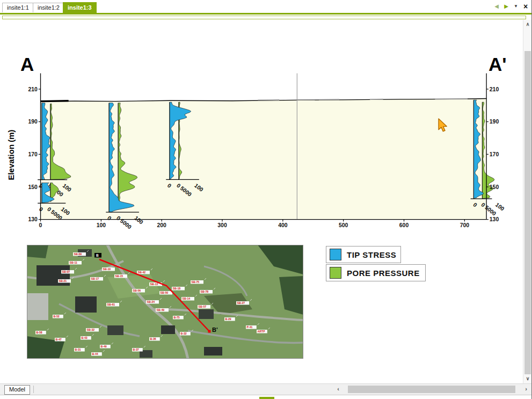 This screenshot has height=399, width=532. What do you see at coordinates (165, 302) in the screenshot?
I see `site-map-image: SB-09SB-11SB-07SB-21SB-17SB-10SB-15SB-42…` at bounding box center [165, 302].